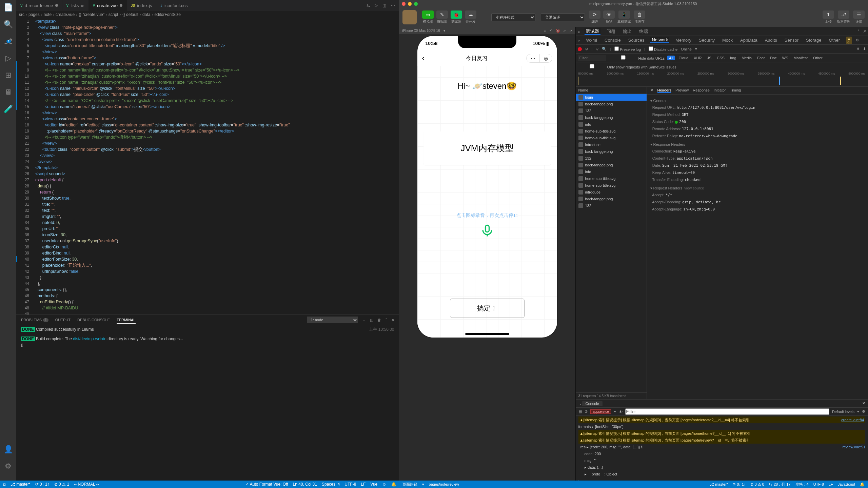 This screenshot has width=868, height=488. Describe the element at coordinates (636, 40) in the screenshot. I see `panel-sources: Sources` at that location.